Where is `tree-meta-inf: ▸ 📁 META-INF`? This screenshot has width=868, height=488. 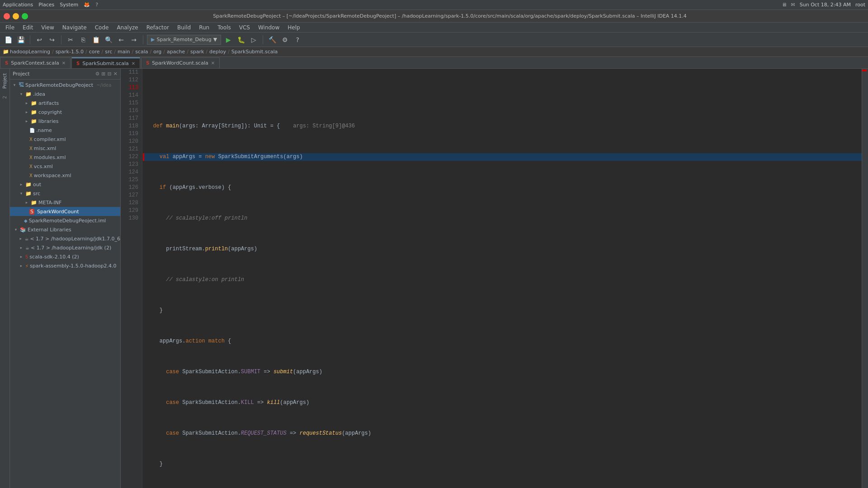
tree-meta-inf: ▸ 📁 META-INF is located at coordinates (65, 202).